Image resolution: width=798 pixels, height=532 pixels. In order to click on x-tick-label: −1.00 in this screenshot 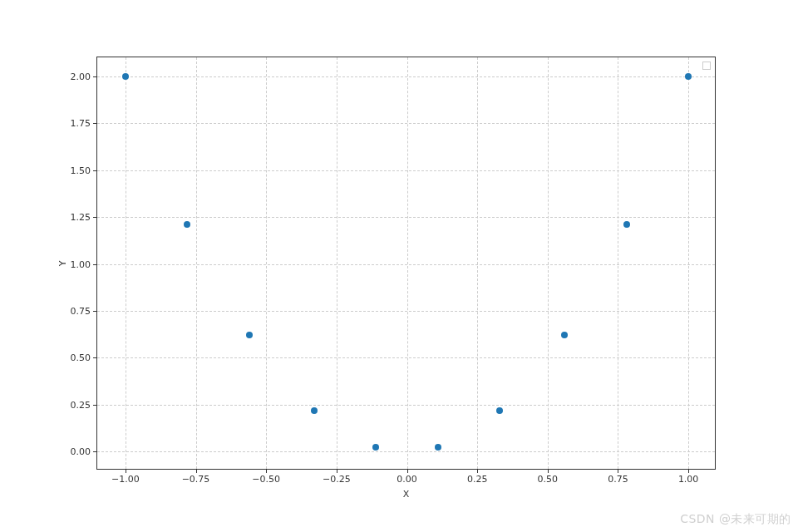, I will do `click(126, 479)`.